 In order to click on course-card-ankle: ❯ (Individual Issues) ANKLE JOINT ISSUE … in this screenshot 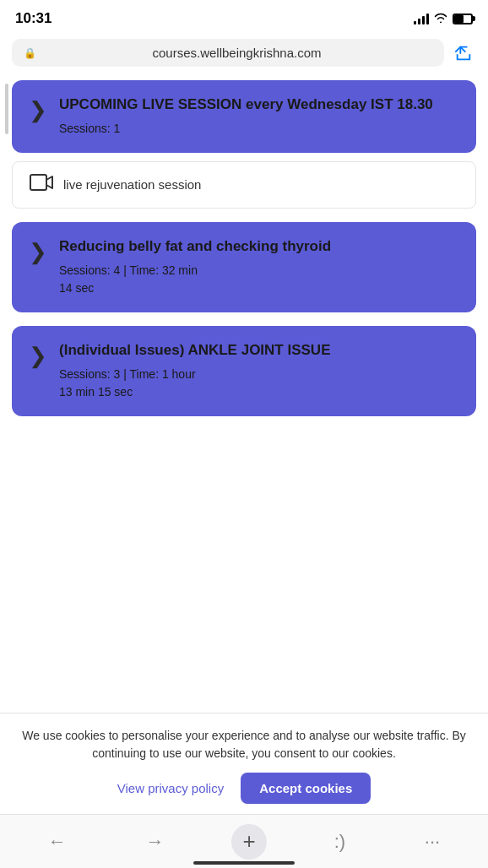, I will do `click(244, 372)`.